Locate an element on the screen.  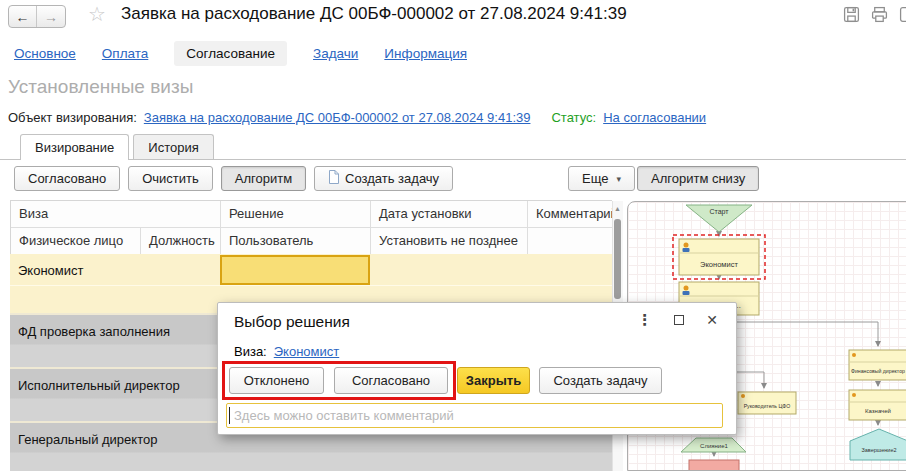
flow-node-economist: Экономист is located at coordinates (719, 257).